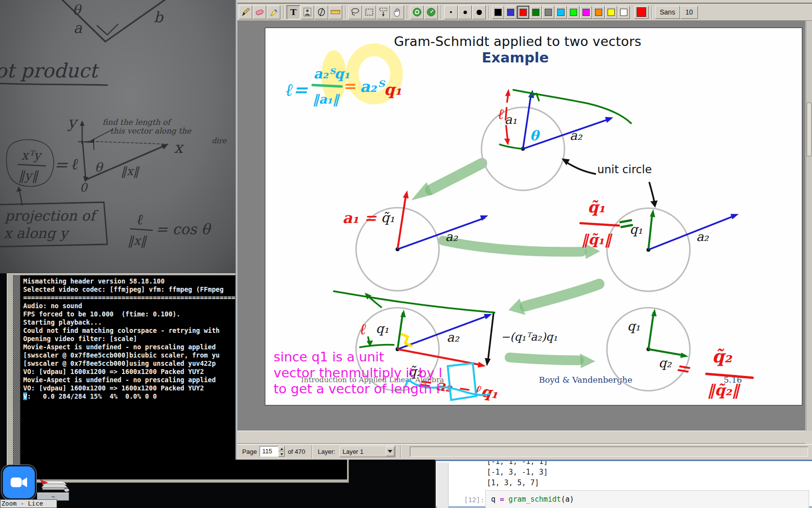  Describe the element at coordinates (61, 164) in the screenshot. I see `equals-sign: =` at that location.